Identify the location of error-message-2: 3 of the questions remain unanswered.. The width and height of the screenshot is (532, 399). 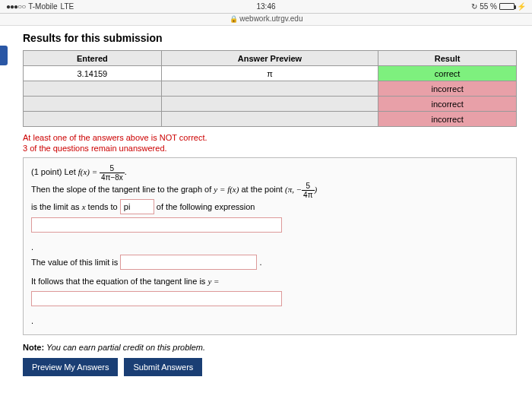
(270, 148).